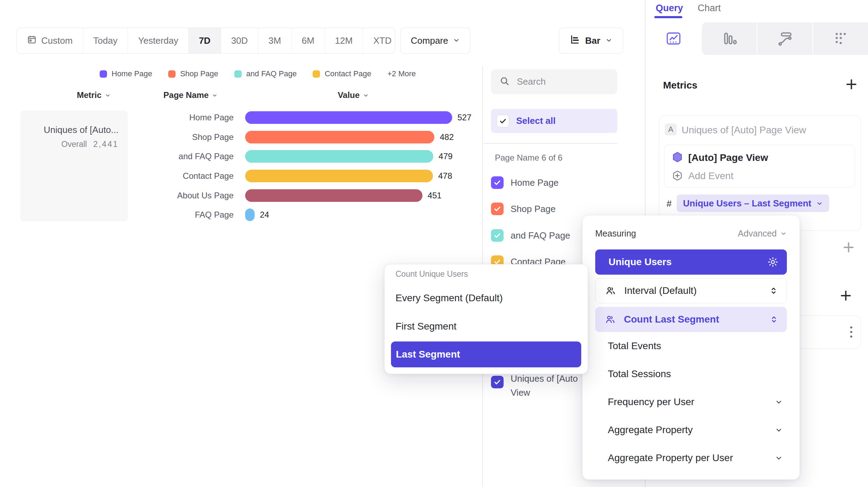 The image size is (868, 487). I want to click on menu-item-aggregate-property: Aggregate Property, so click(691, 430).